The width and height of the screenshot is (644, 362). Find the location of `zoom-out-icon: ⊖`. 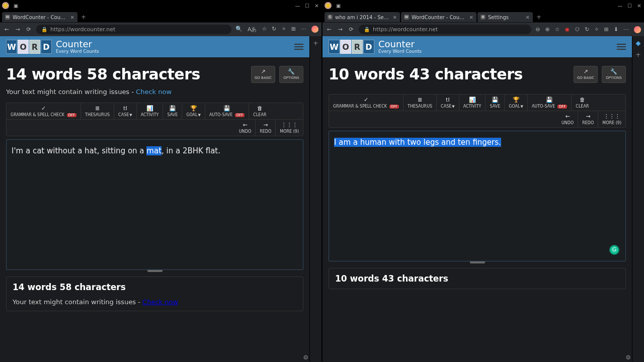

zoom-out-icon: ⊖ is located at coordinates (537, 30).